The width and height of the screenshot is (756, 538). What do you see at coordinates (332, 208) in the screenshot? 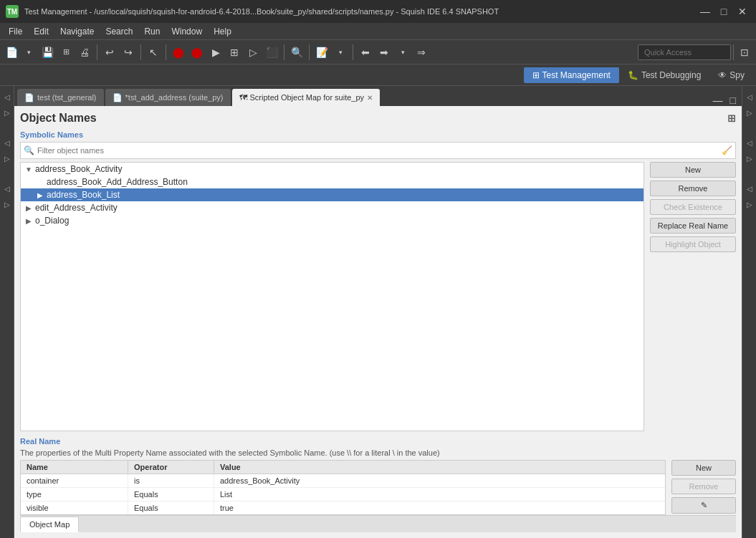
I see `tree-item-edit-address-activity: ▶ edit_Address_Activity` at bounding box center [332, 208].